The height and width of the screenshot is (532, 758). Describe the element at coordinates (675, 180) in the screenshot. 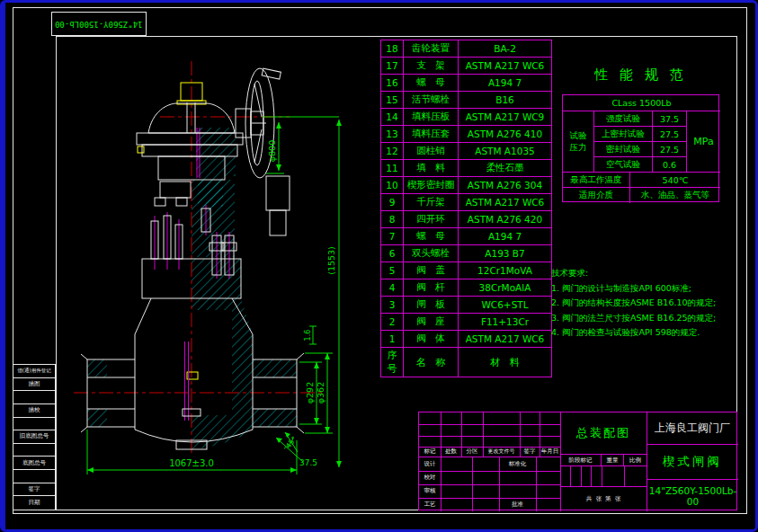

I see `spec-temp-value: 540℃` at that location.